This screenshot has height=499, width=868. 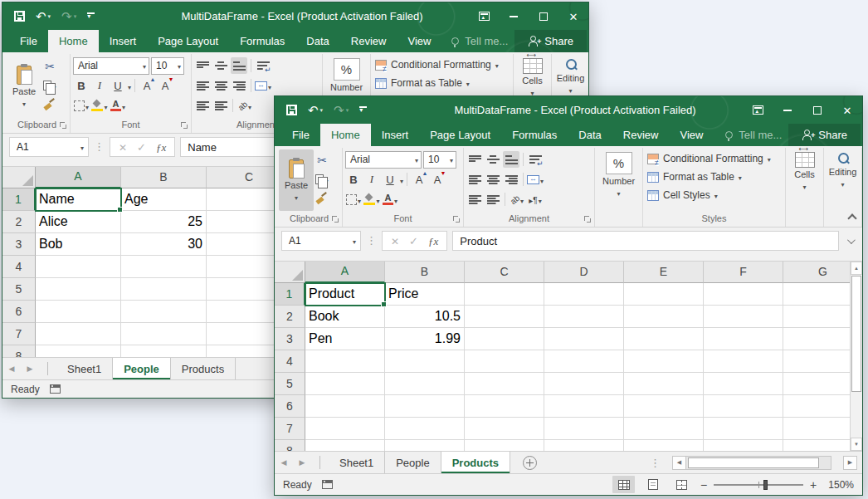 What do you see at coordinates (221, 86) in the screenshot?
I see `align-center-button` at bounding box center [221, 86].